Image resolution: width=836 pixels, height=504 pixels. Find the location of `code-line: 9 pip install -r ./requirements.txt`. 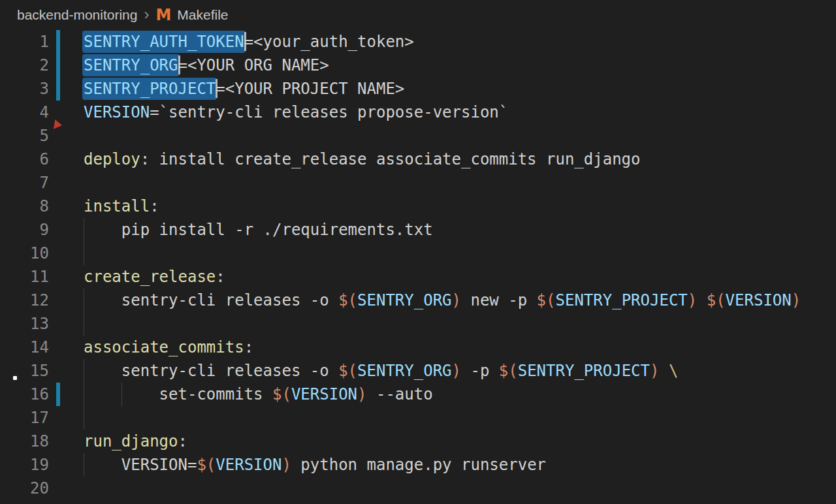

code-line: 9 pip install -r ./requirements.txt is located at coordinates (418, 230).